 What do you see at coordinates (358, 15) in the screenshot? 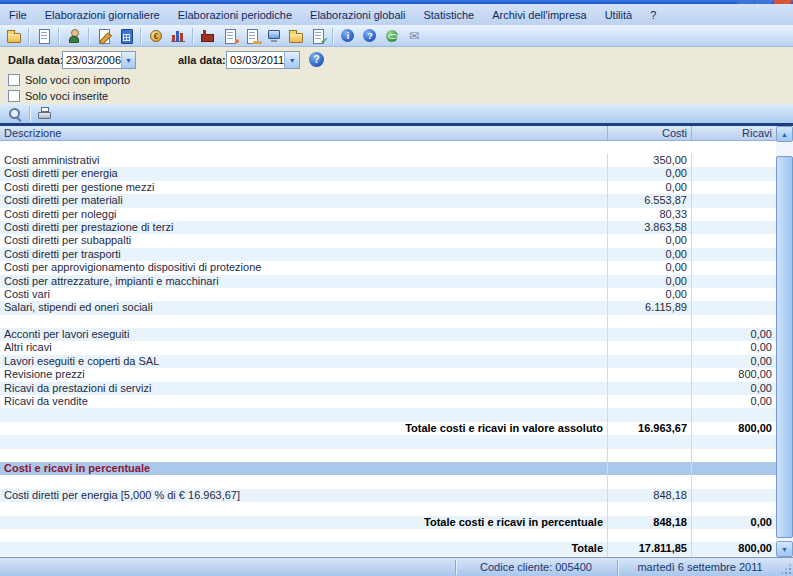
I see `menu-item-elaborazioni-globali: Elaborazioni globali` at bounding box center [358, 15].